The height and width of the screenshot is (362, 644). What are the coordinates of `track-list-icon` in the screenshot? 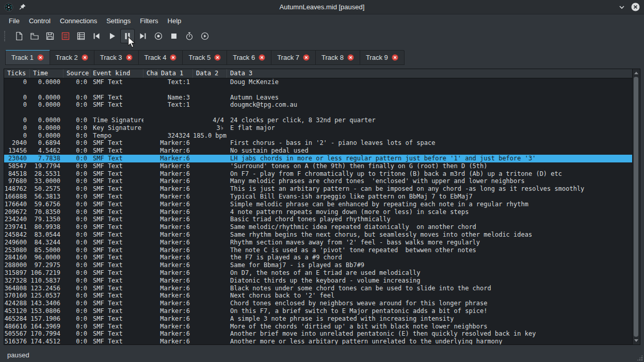 It's located at (81, 36).